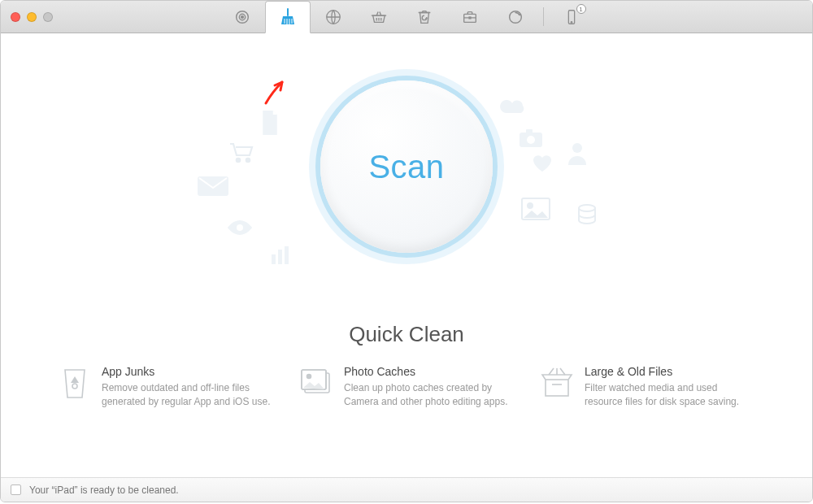  I want to click on tab-trash, so click(424, 16).